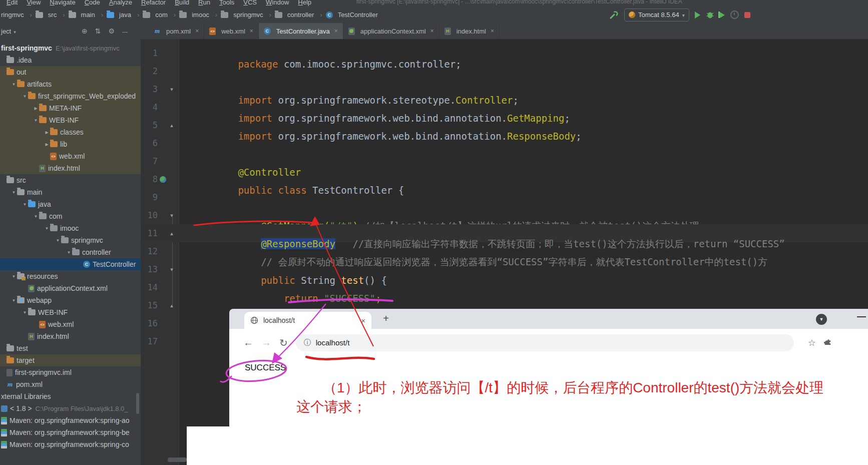  I want to click on menu-item: Tools, so click(227, 3).